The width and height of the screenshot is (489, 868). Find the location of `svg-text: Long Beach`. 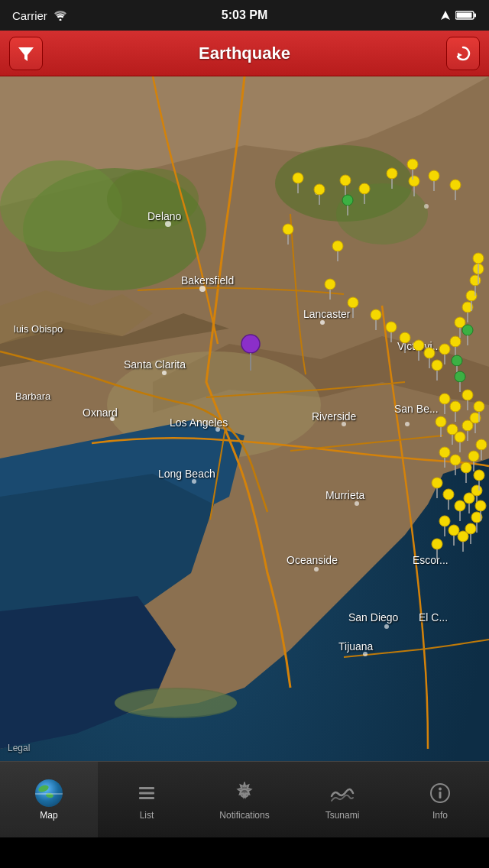

svg-text: Long Beach is located at coordinates (186, 474).